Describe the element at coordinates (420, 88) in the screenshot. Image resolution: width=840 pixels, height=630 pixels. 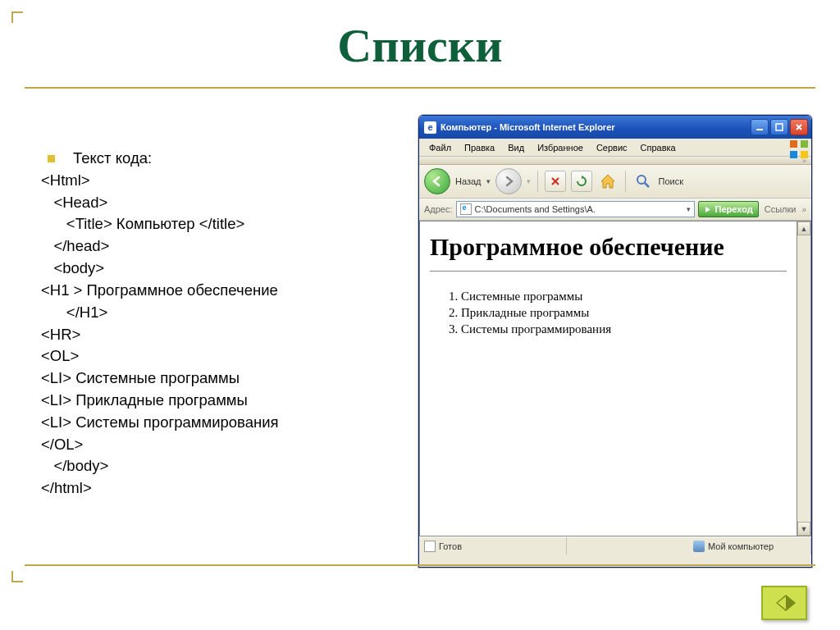
I see `divider-top` at that location.